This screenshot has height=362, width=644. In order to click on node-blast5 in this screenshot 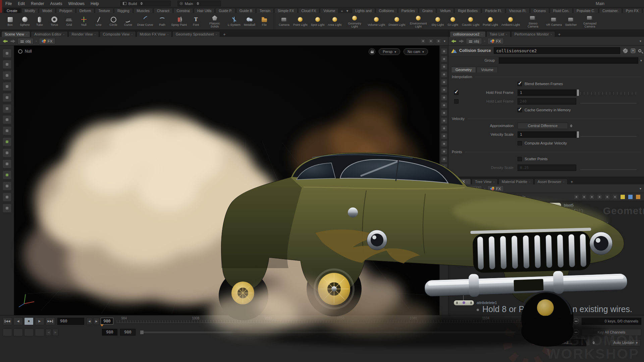, I will do `click(549, 205)`.